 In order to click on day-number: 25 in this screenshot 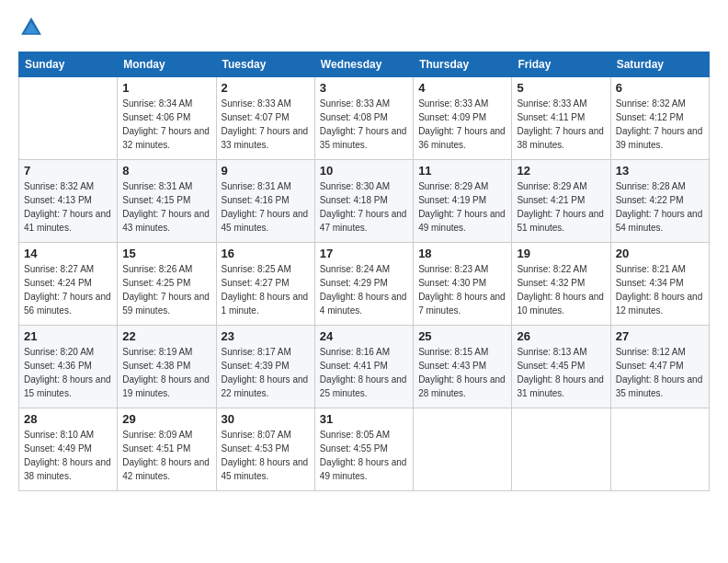, I will do `click(462, 337)`.